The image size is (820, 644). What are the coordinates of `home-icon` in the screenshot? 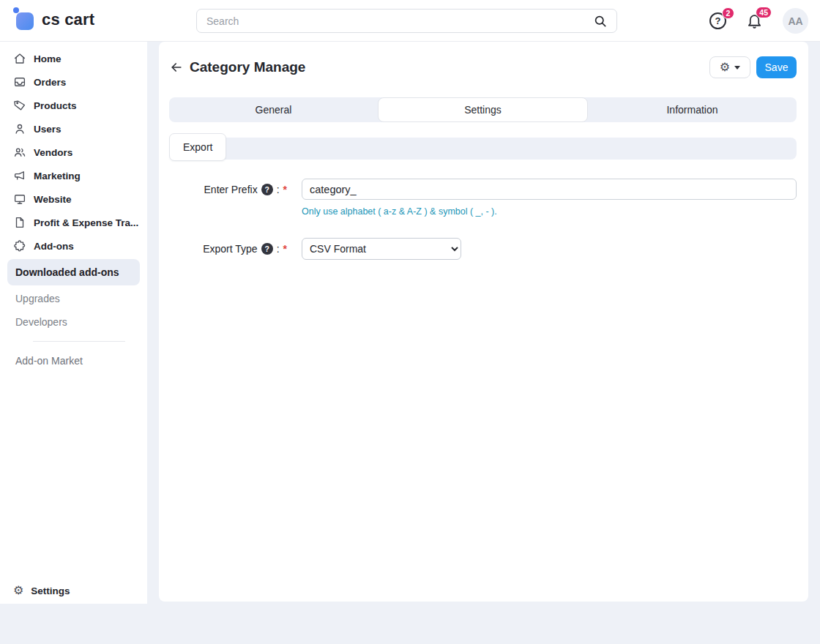 It's located at (20, 59).